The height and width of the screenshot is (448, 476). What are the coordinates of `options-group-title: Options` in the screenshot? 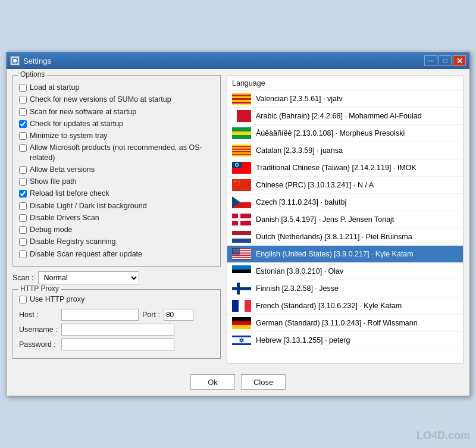 It's located at (32, 74).